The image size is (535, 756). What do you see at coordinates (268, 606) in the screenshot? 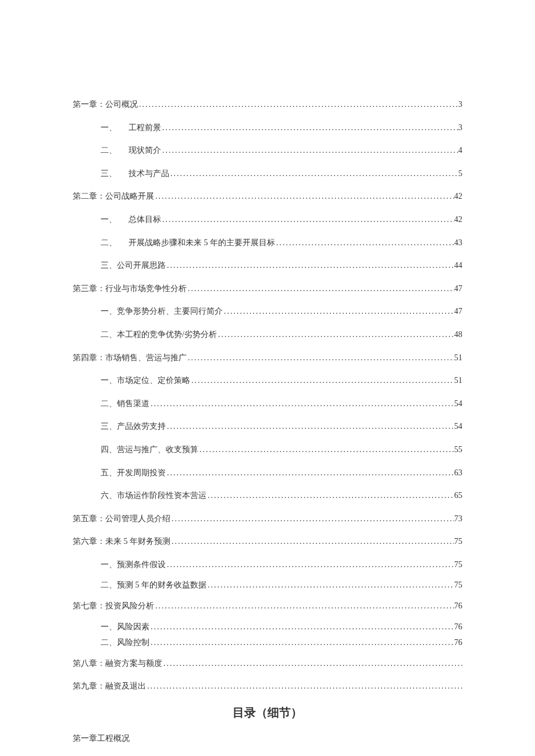
I see `toc-entry: 第七章：投资风险分析76` at bounding box center [268, 606].